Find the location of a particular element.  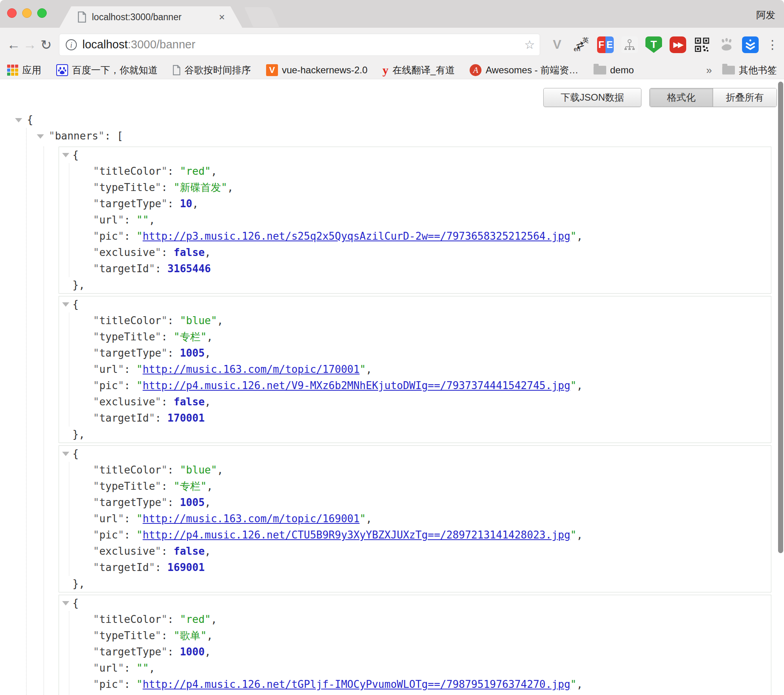

field-typeTitle: typeTitle新碟首发 is located at coordinates (420, 188).